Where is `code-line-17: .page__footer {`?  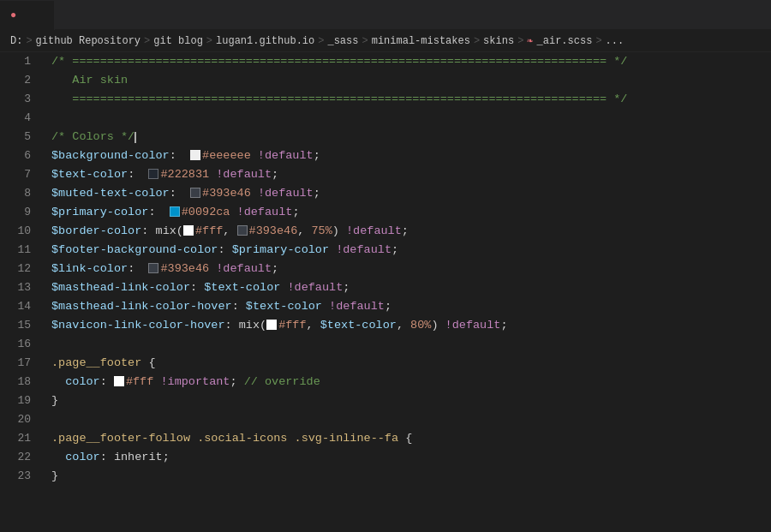
code-line-17: .page__footer { is located at coordinates (411, 363).